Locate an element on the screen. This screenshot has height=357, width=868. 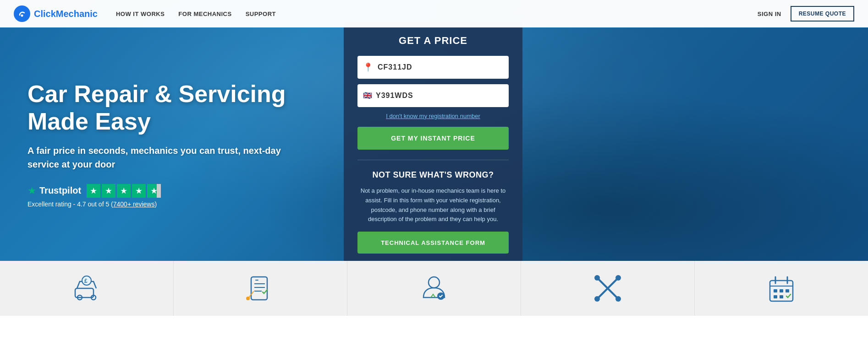
technical-assistance-button: TECHNICAL ASSISTANCE FORM is located at coordinates (433, 243).